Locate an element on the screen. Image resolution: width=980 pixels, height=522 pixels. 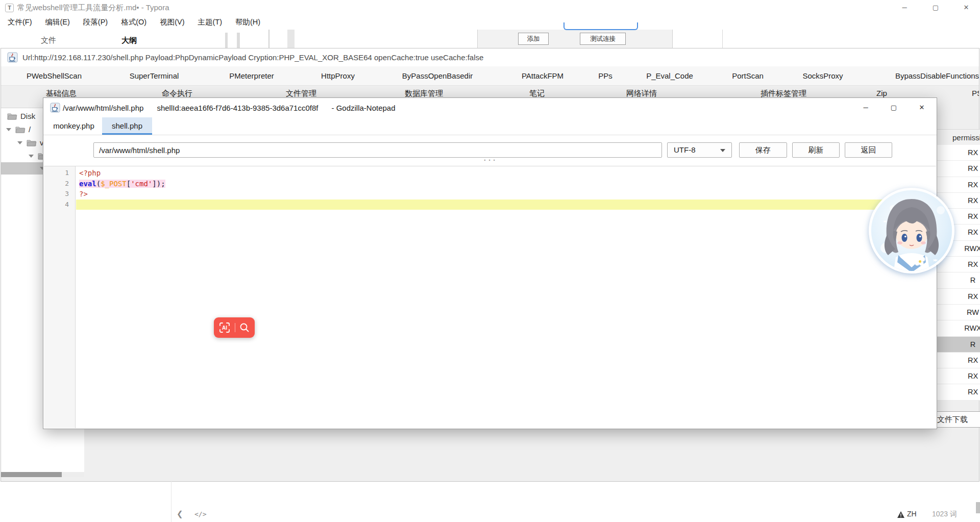
typora-window-title: 常见webshell管理工具流量分析.md• - Typora is located at coordinates (93, 8).